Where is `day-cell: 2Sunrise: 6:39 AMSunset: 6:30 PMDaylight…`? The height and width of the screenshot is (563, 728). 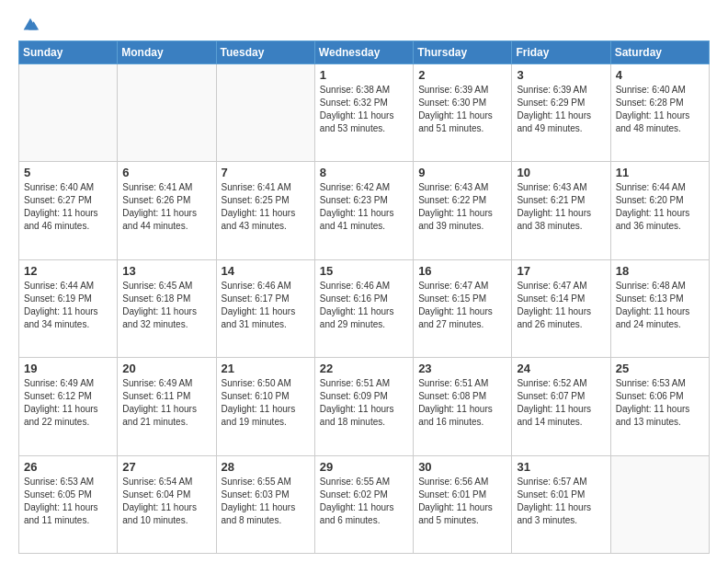
day-cell: 2Sunrise: 6:39 AMSunset: 6:30 PMDaylight… is located at coordinates (463, 113).